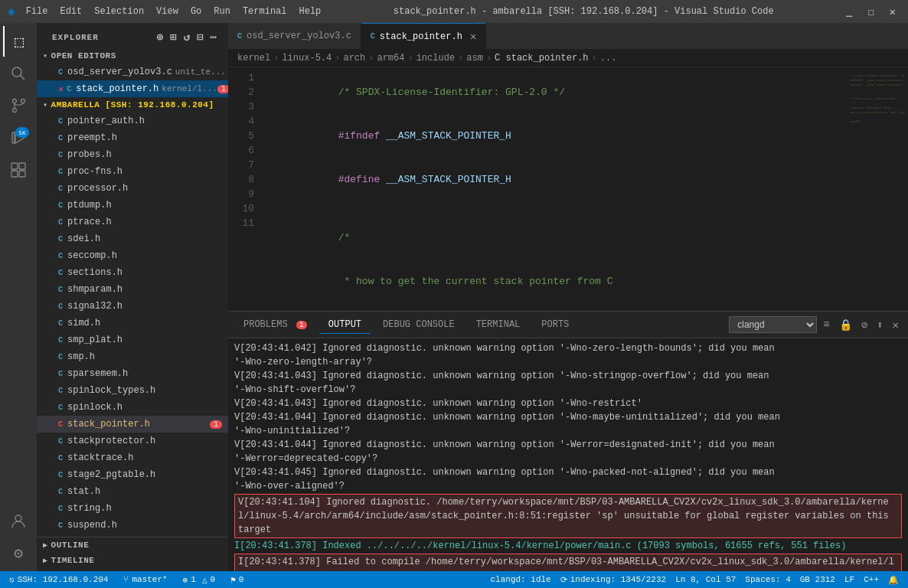  I want to click on list-view-icon: ≡, so click(826, 325).